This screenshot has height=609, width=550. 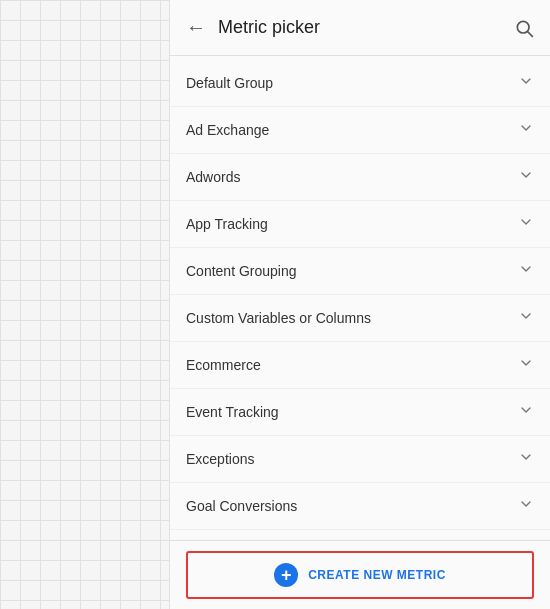 I want to click on list-item: Default Group, so click(x=360, y=84).